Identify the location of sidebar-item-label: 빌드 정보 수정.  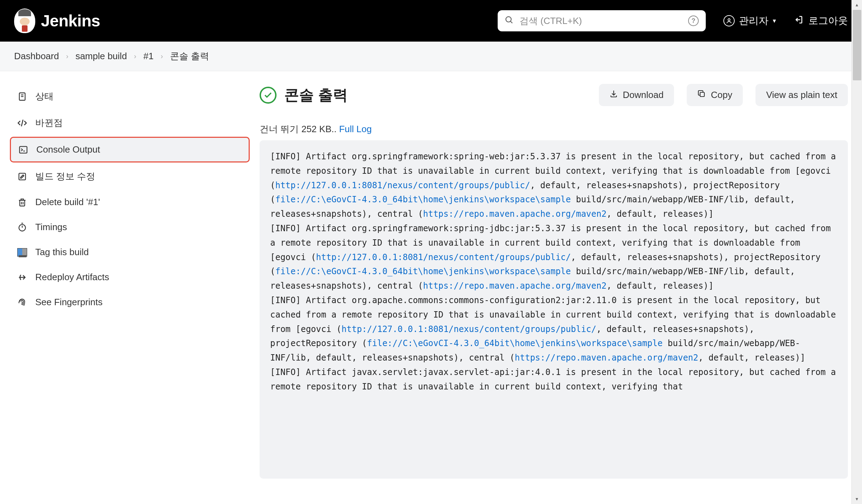
(65, 176).